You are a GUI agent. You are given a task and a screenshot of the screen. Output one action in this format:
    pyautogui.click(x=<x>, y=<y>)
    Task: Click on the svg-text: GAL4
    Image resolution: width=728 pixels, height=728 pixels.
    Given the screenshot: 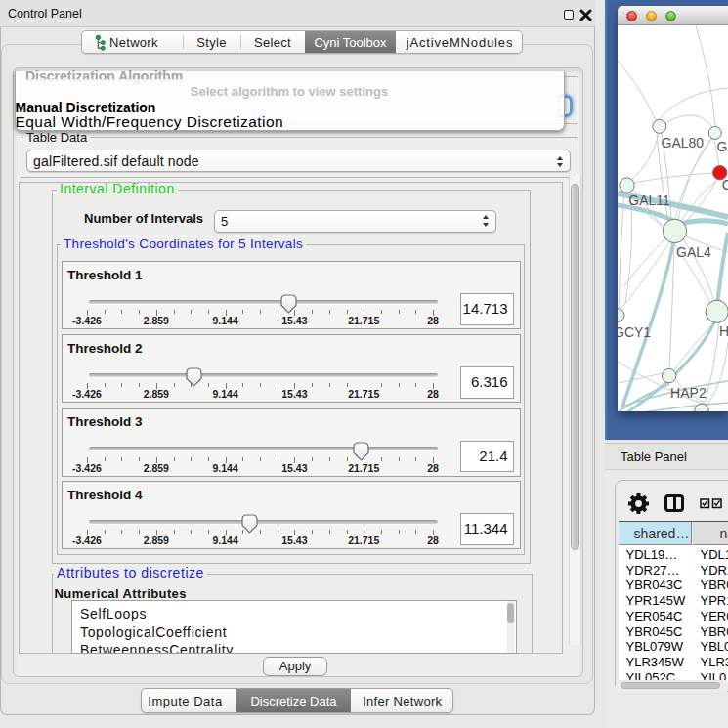 What is the action you would take?
    pyautogui.click(x=694, y=252)
    